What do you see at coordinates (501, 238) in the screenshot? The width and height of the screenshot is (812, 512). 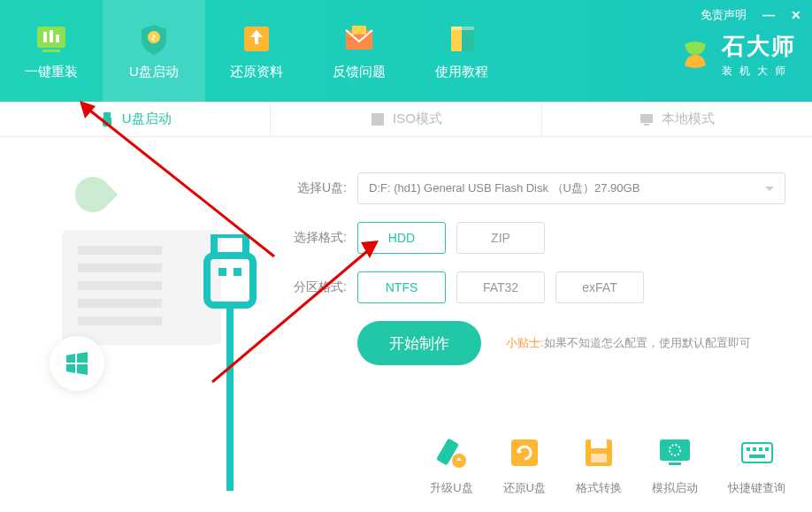 I see `format-opt-zip: ZIP` at bounding box center [501, 238].